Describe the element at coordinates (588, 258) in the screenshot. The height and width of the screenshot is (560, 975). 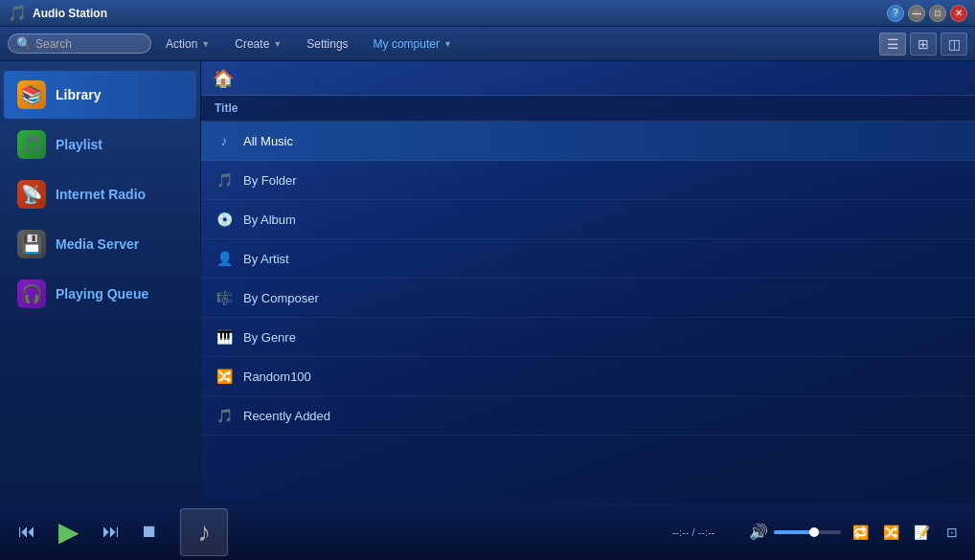
I see `table-row: 👤 By Artist` at that location.